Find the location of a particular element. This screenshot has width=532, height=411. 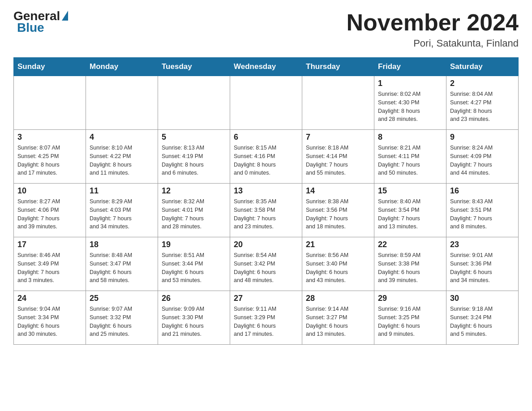

day-number: 3 is located at coordinates (50, 137).